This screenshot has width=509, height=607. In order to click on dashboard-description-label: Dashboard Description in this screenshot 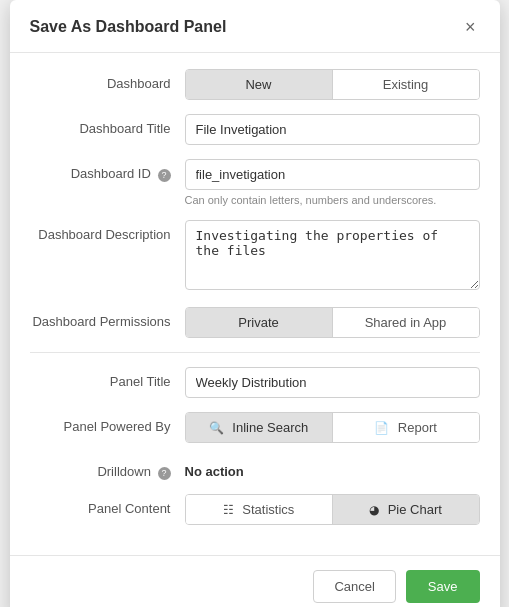, I will do `click(108, 231)`.